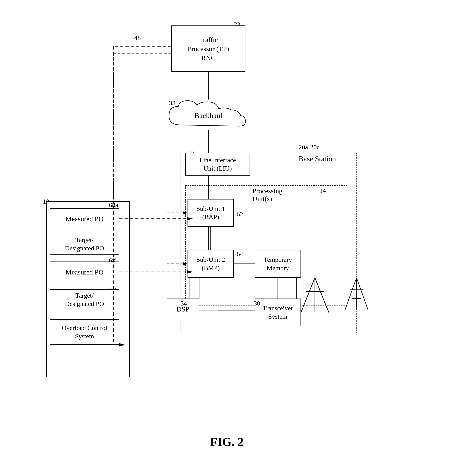  What do you see at coordinates (85, 300) in the screenshot?
I see `target-po2-box: Target/ Designated PO` at bounding box center [85, 300].